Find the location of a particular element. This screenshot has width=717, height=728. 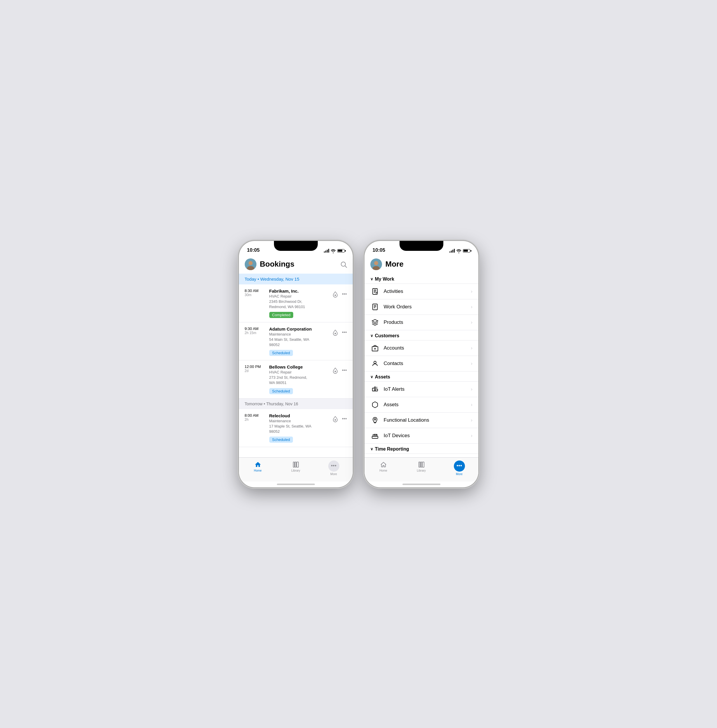

section-time-reporting: ∨ Time Reporting is located at coordinates (421, 449).